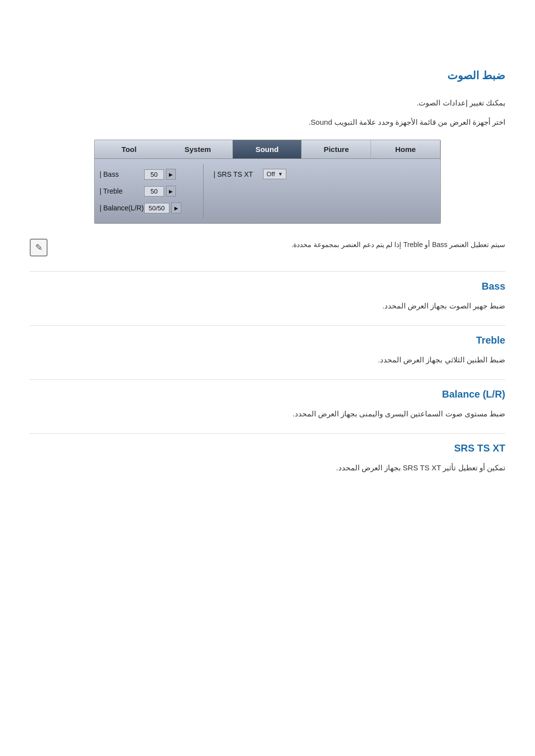  What do you see at coordinates (268, 394) in the screenshot?
I see `balance-section-title: Balance (L/R)` at bounding box center [268, 394].